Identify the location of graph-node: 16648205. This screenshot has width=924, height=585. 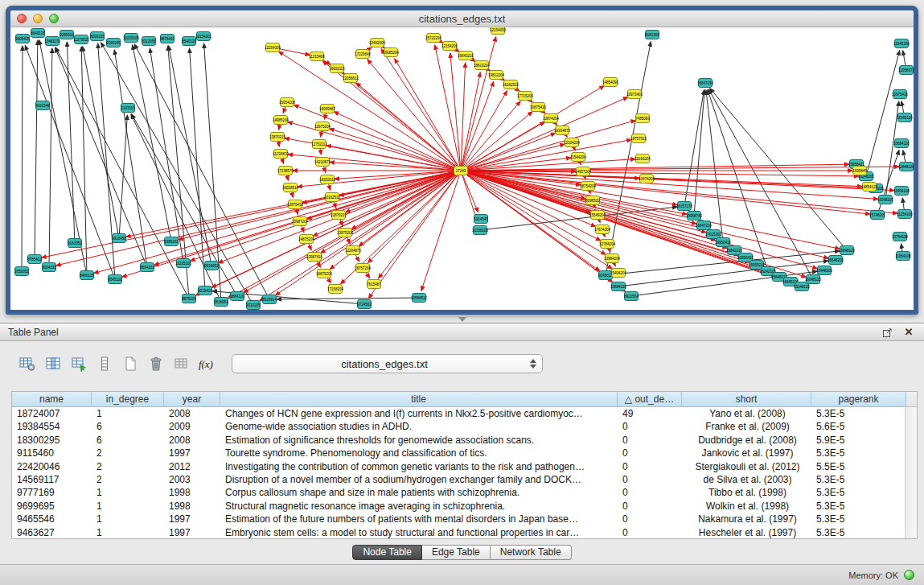
(836, 261).